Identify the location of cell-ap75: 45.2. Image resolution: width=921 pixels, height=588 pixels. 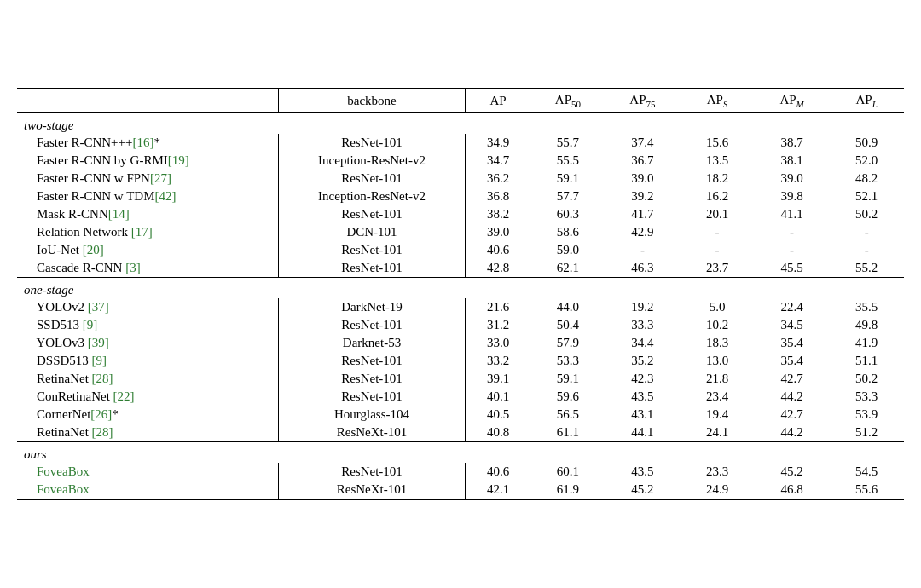
(643, 490).